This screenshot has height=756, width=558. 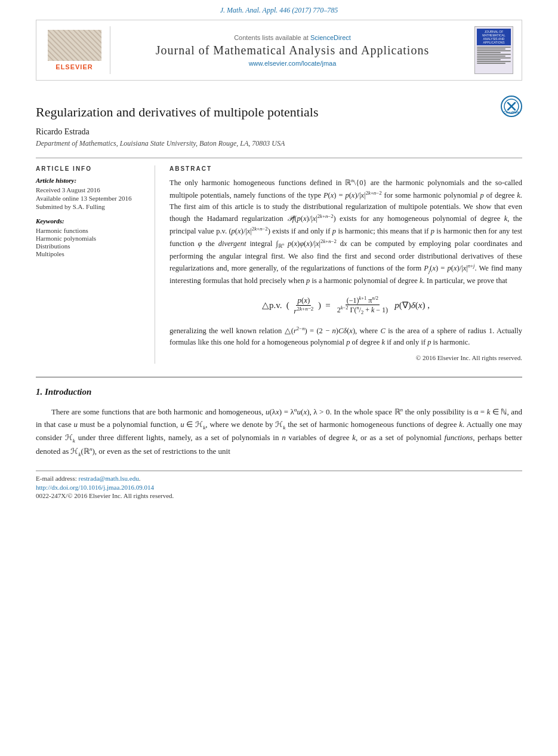 I want to click on submitted-by: Submitted by S.A. Fulling, so click(x=90, y=207).